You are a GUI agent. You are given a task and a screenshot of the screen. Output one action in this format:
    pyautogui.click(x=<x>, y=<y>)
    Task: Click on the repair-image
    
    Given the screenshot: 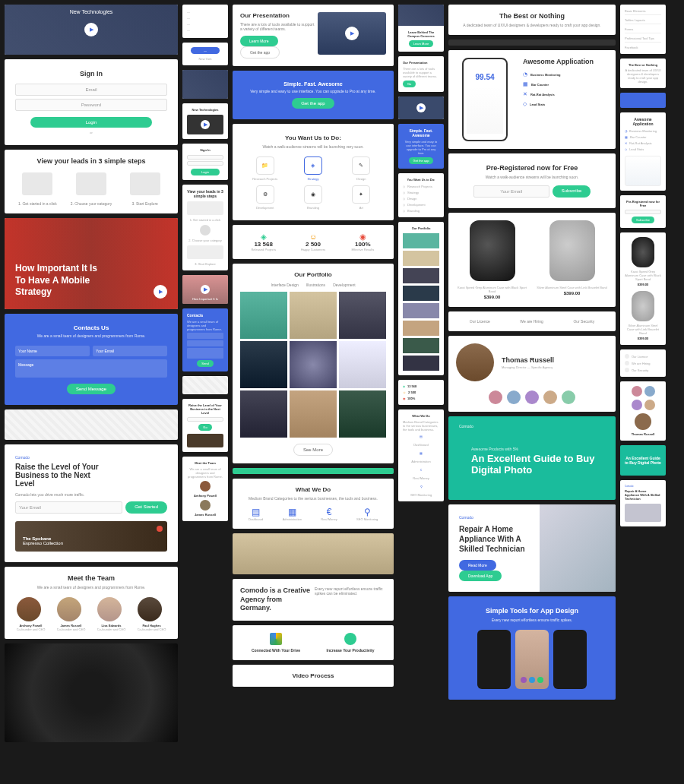 What is the action you would take?
    pyautogui.click(x=578, y=548)
    